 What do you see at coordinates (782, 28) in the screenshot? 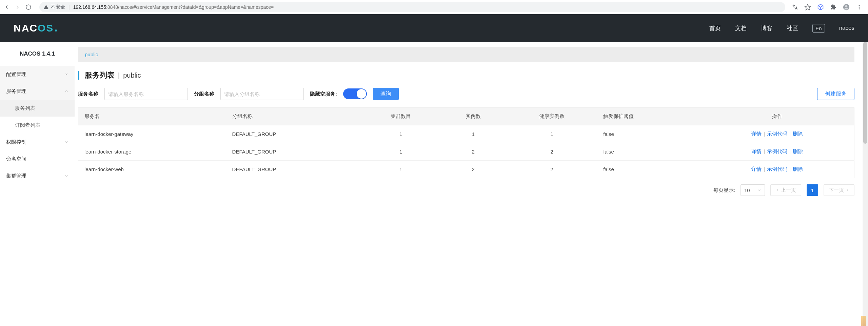
I see `top-nav: 首页 文档 博客 社区 En nacos` at bounding box center [782, 28].